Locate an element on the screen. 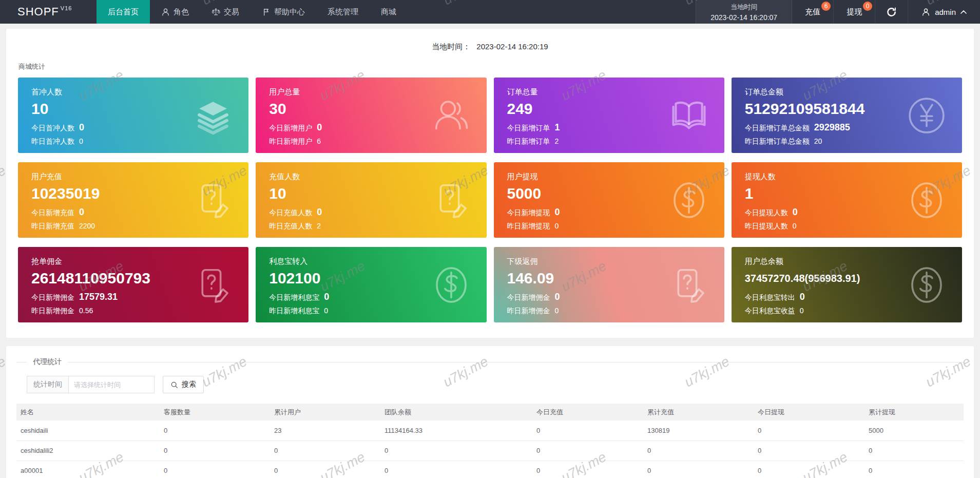 The height and width of the screenshot is (478, 980). card-today-label: 今日新增用户 is located at coordinates (291, 128).